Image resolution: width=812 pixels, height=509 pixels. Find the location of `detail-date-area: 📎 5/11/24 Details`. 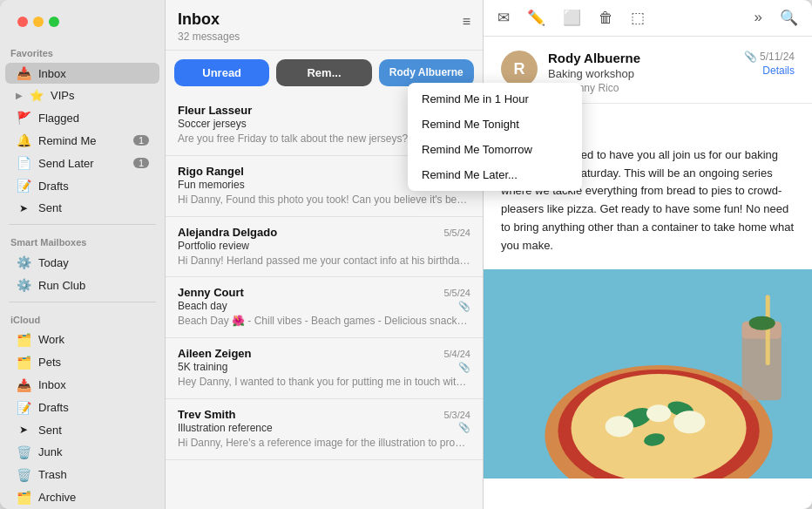

detail-date-area: 📎 5/11/24 Details is located at coordinates (769, 64).